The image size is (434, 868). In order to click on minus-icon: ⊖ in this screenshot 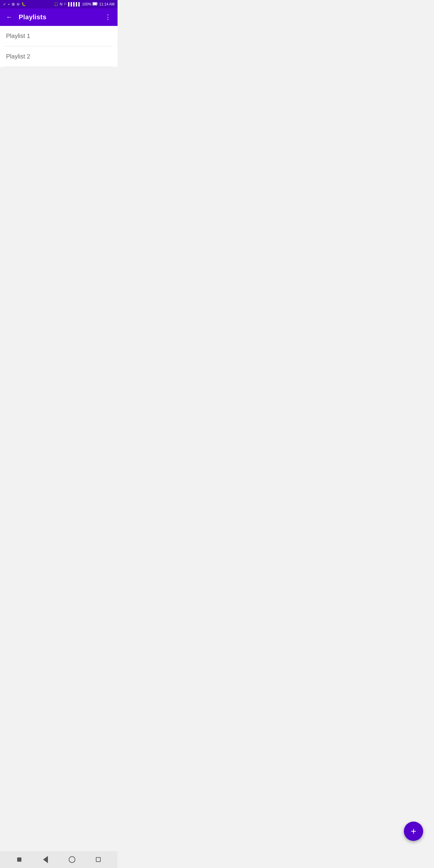, I will do `click(18, 4)`.